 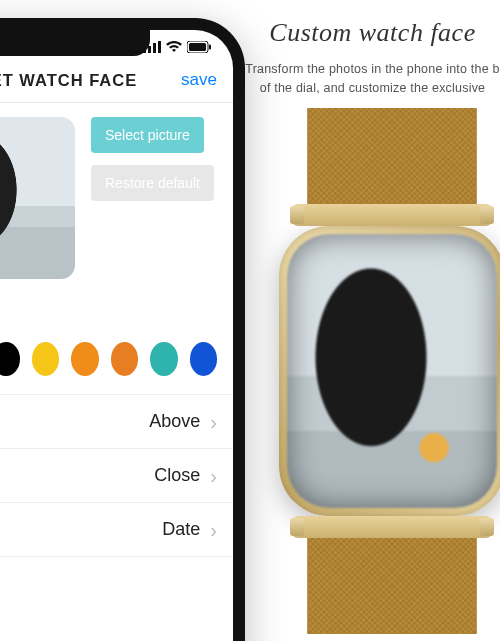 I want to click on watch-lug-bottom, so click(x=392, y=527).